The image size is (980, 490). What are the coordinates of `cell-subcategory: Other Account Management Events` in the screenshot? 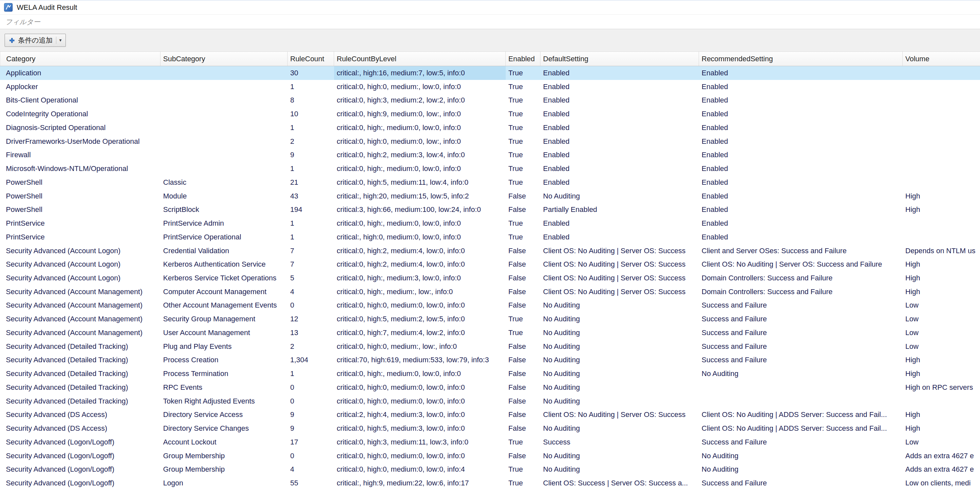 It's located at (224, 305).